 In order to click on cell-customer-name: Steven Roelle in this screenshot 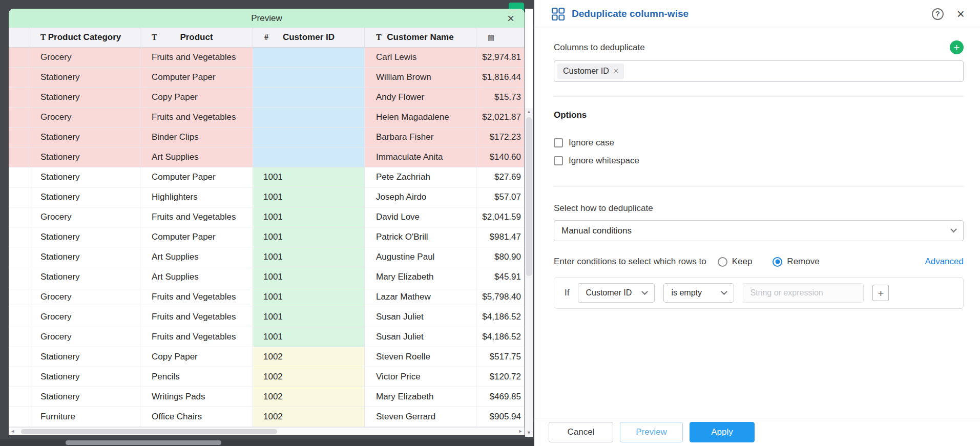, I will do `click(421, 357)`.